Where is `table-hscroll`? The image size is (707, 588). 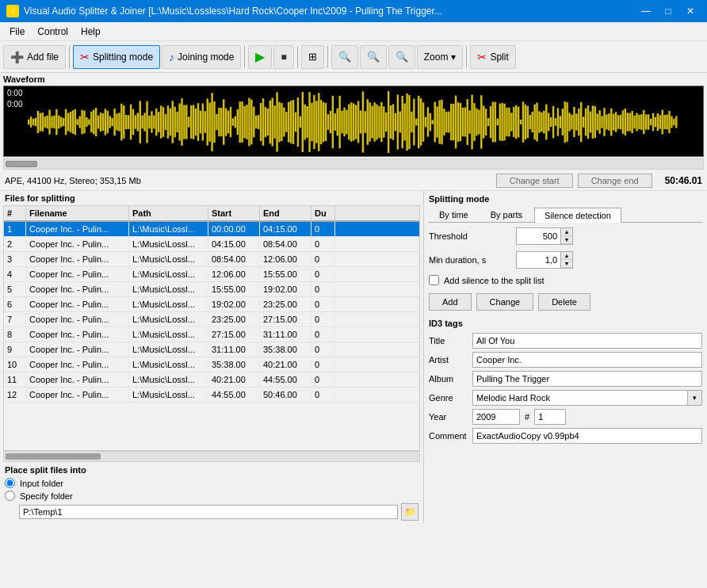 table-hscroll is located at coordinates (212, 456).